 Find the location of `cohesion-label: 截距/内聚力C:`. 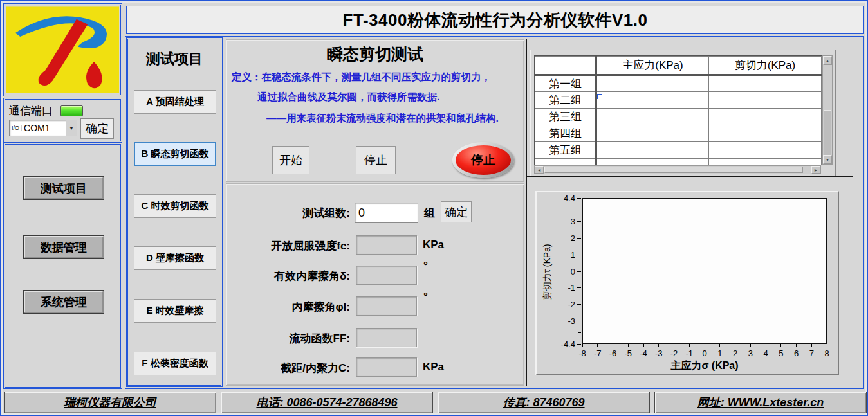

cohesion-label: 截距/内聚力C: is located at coordinates (288, 368).